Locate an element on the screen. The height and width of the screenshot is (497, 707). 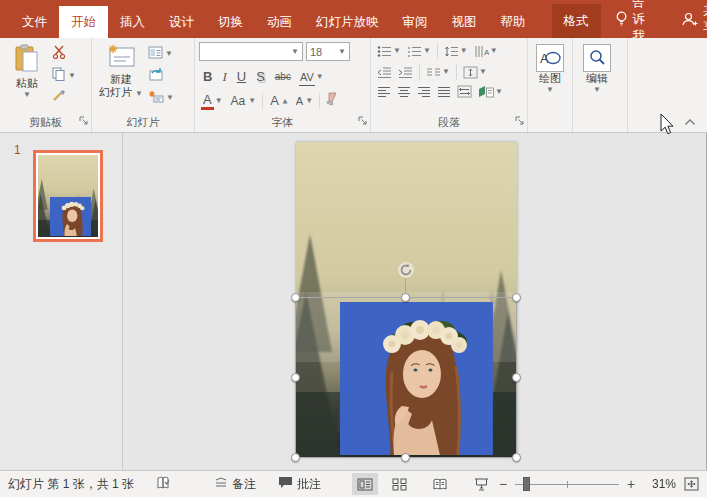
resize-handle-top-right is located at coordinates (516, 298).